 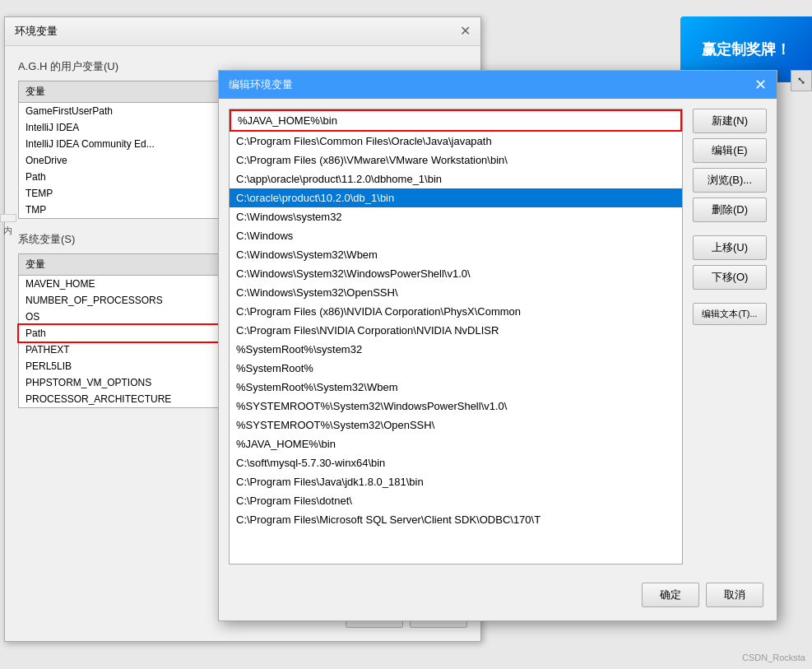 I want to click on env-vars-dialog-title: 环境变量, so click(x=36, y=31).